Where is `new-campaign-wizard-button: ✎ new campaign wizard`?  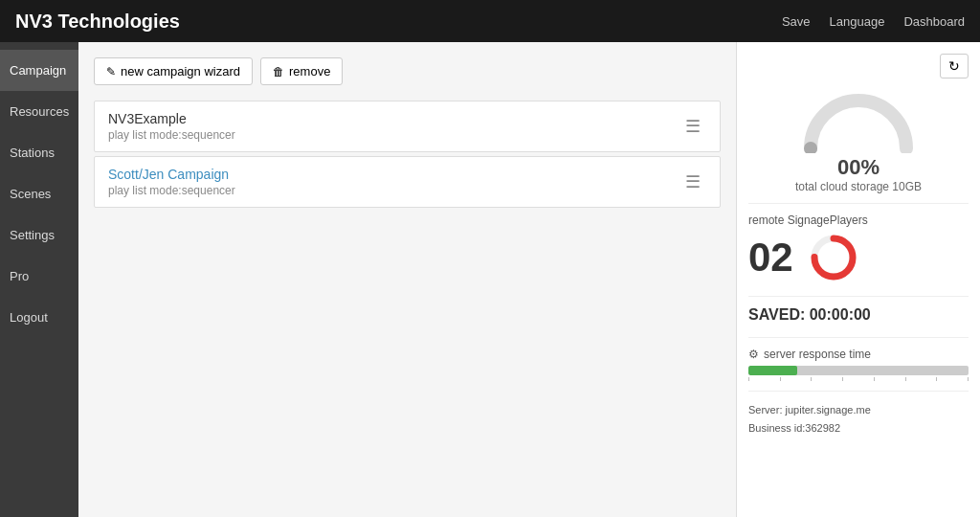 new-campaign-wizard-button: ✎ new campaign wizard is located at coordinates (173, 71).